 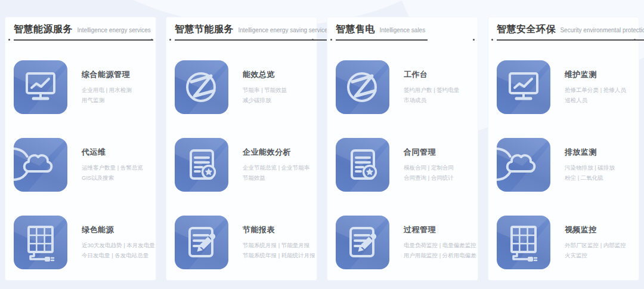 I want to click on item-subline: 近30天发电趋势 | 本月发电量, so click(x=117, y=245).